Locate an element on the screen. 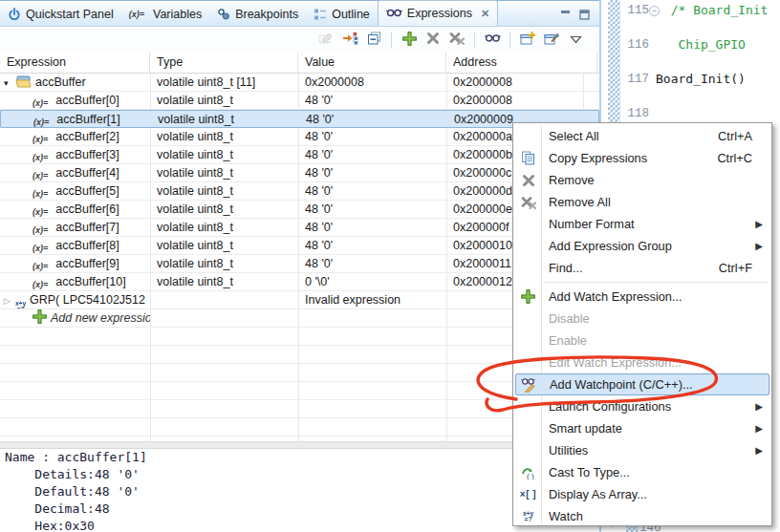 The image size is (780, 532). watchpoint-icon is located at coordinates (530, 385).